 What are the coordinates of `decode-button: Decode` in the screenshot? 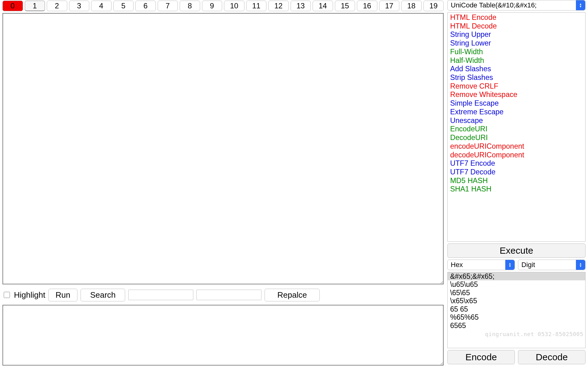 It's located at (552, 357).